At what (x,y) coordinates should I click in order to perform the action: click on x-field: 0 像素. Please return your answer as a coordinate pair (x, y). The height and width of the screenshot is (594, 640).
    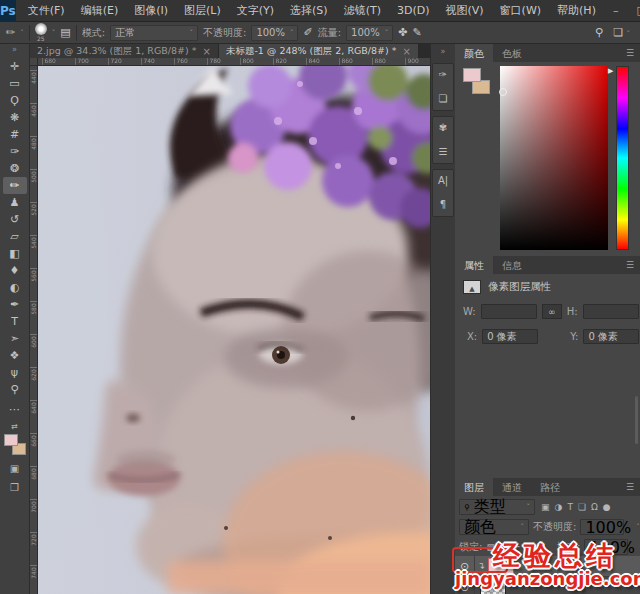
    Looking at the image, I should click on (510, 336).